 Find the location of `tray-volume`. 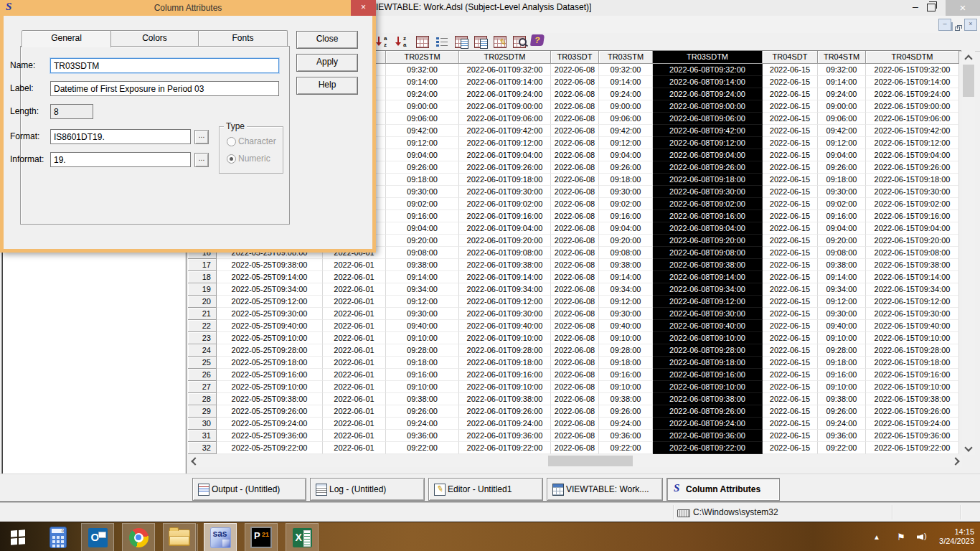

tray-volume is located at coordinates (923, 537).